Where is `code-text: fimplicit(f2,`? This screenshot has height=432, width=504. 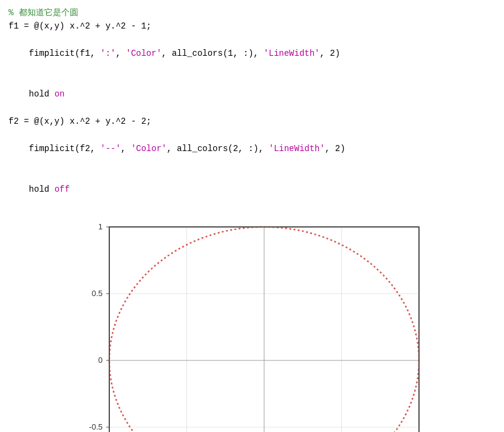 code-text: fimplicit(f2, is located at coordinates (65, 149).